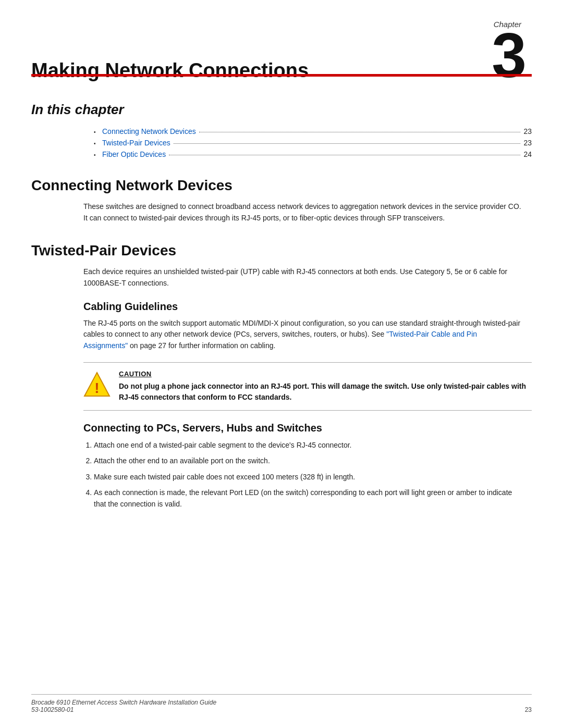  I want to click on step-4: As each connection is made, the relevant…, so click(308, 498).